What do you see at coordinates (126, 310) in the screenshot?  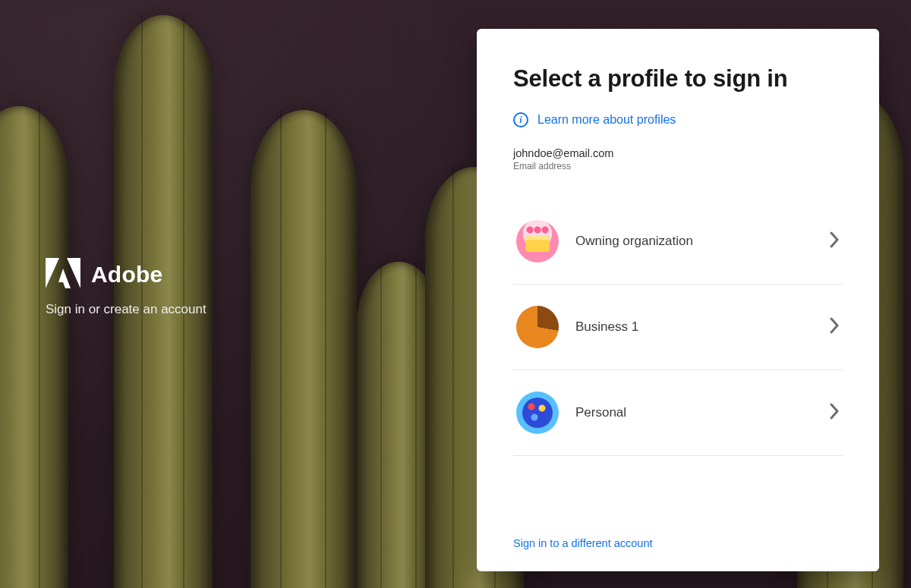 I see `brand-subheading: Sign in or create an account` at bounding box center [126, 310].